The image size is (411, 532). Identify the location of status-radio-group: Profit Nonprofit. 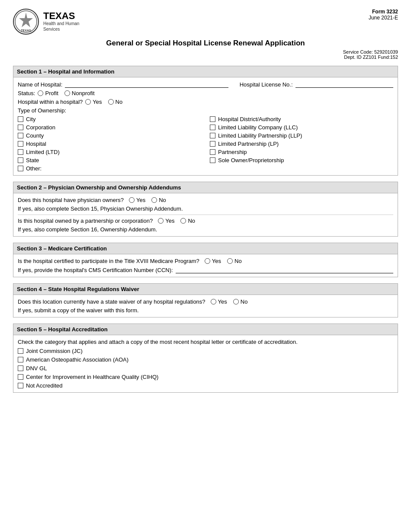
(66, 93).